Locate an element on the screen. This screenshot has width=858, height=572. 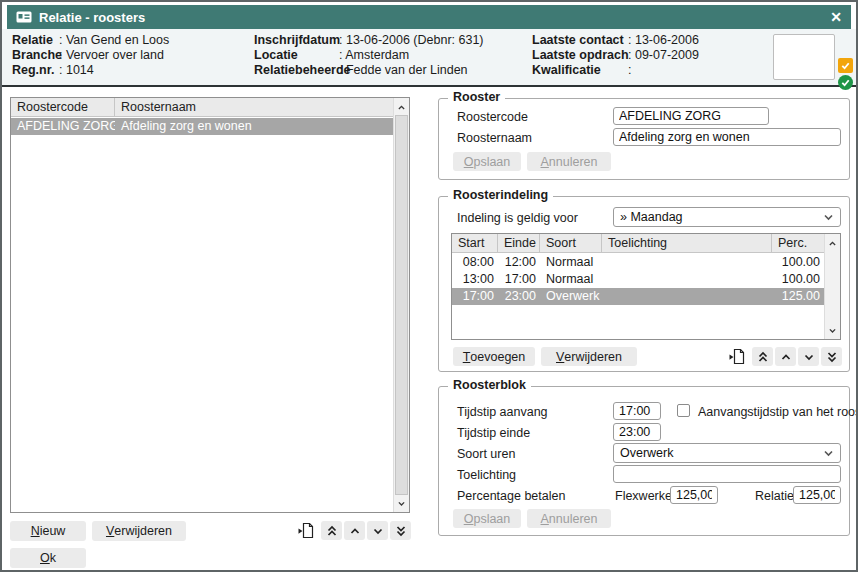
new-button: Nieuw is located at coordinates (48, 531).